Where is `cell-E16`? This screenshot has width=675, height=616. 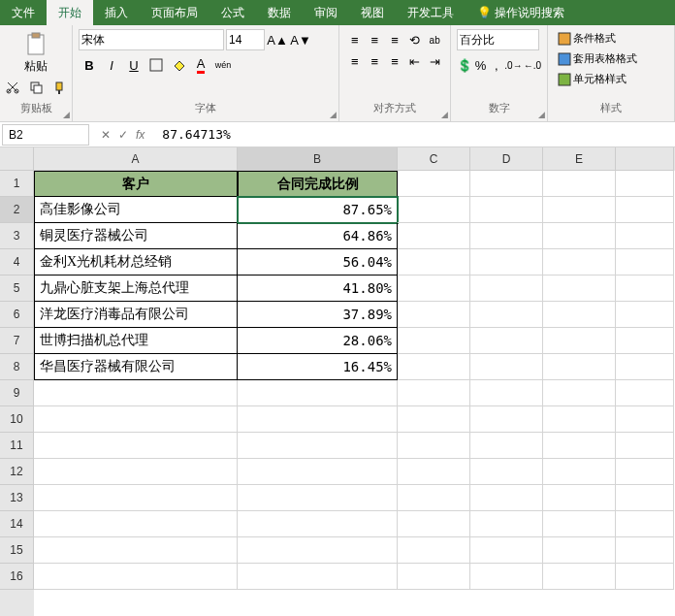 cell-E16 is located at coordinates (580, 576).